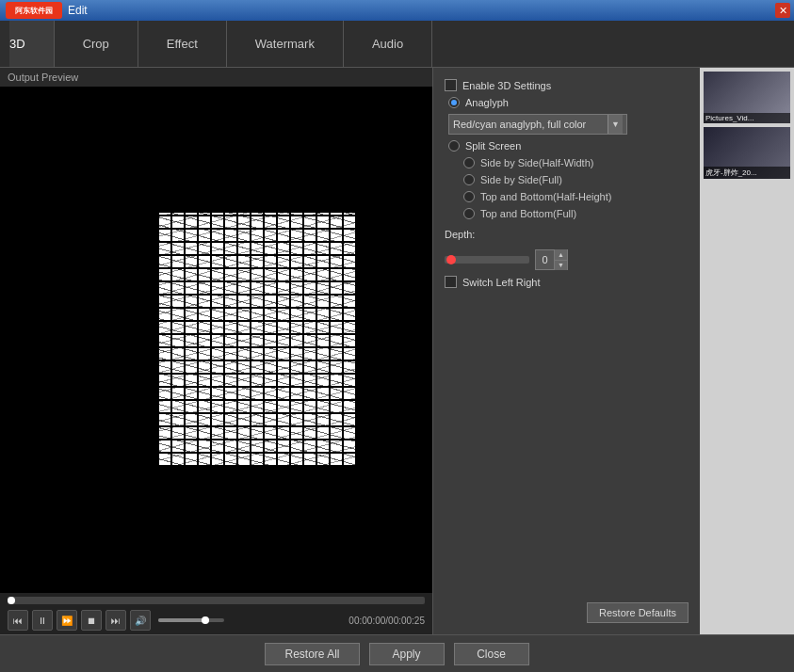 This screenshot has width=794, height=672. Describe the element at coordinates (397, 10) in the screenshot. I see `title-bar: 阿东软件园 Edit ✕` at that location.